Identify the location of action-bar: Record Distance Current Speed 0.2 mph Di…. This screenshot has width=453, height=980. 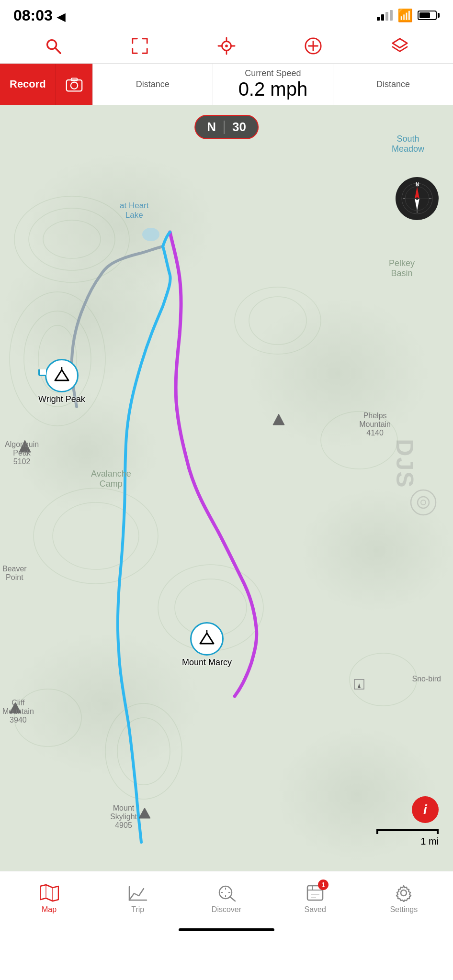
(226, 84).